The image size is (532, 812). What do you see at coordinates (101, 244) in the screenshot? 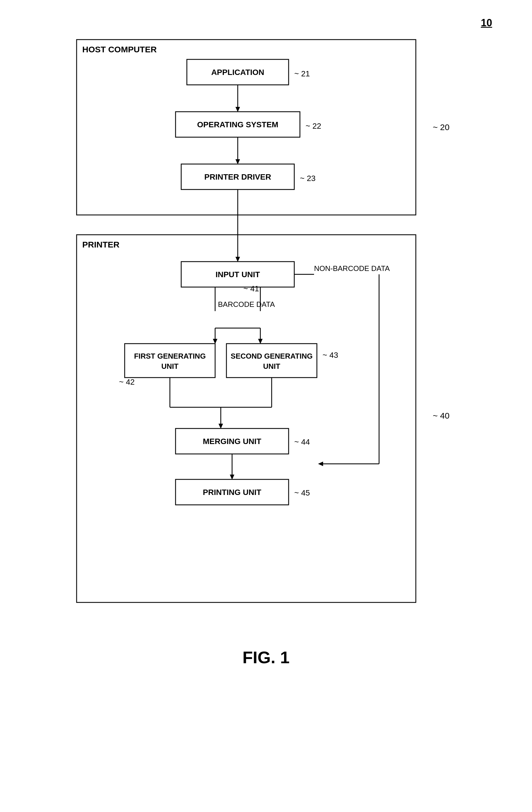
I see `printer-label: PRINTER` at bounding box center [101, 244].